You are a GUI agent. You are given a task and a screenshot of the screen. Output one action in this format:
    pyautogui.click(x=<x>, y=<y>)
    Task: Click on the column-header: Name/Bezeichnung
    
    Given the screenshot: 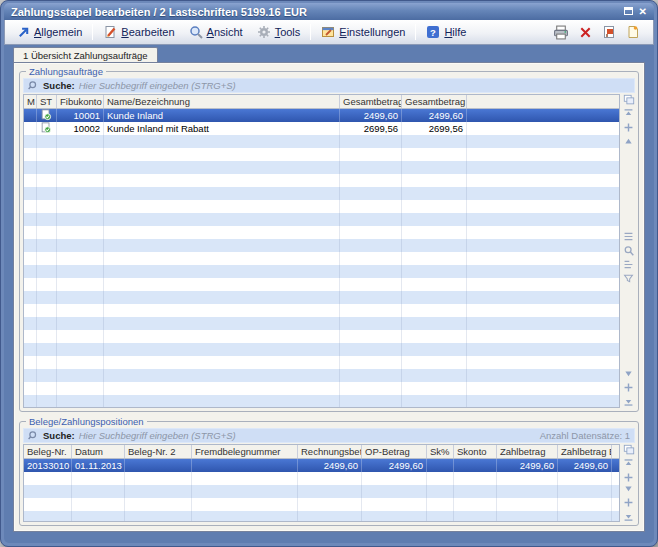 What is the action you would take?
    pyautogui.click(x=222, y=102)
    